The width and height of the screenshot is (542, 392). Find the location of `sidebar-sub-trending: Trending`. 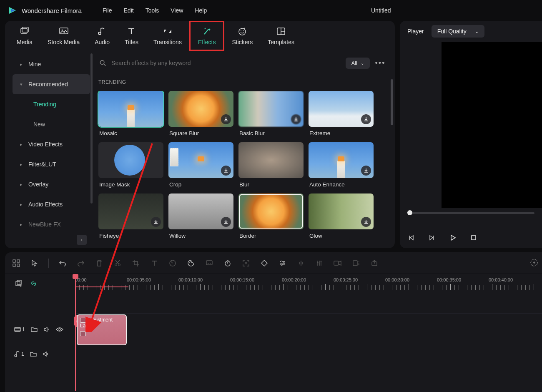

sidebar-sub-trending: Trending is located at coordinates (51, 104).